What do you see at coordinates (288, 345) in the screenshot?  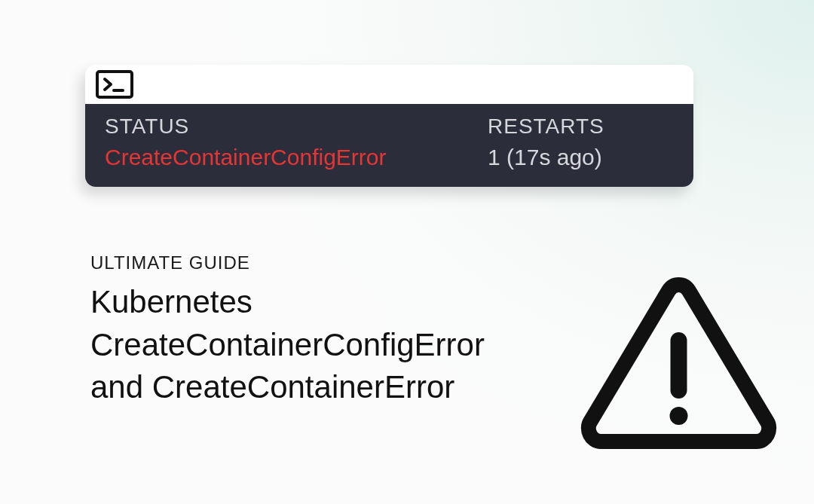 I see `headline-line-2: CreateContainerConfigError` at bounding box center [288, 345].